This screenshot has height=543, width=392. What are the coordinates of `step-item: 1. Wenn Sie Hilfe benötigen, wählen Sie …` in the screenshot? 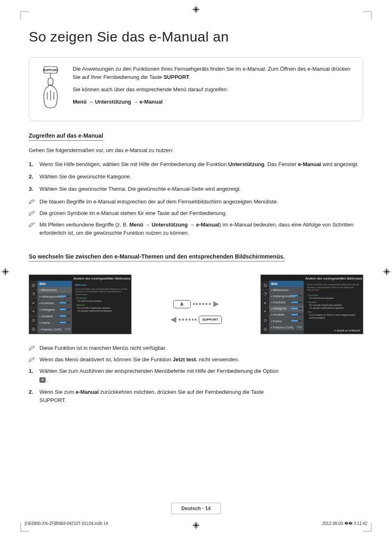 It's located at (196, 164).